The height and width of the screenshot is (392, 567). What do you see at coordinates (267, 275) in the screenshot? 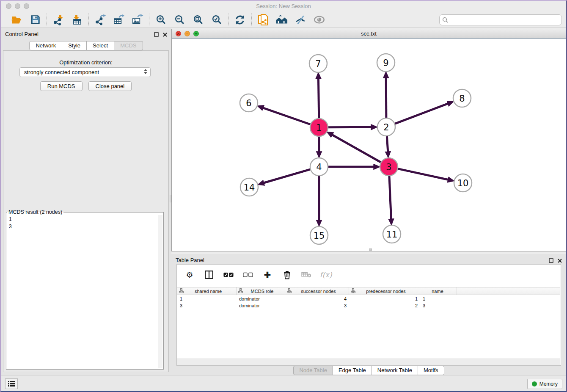
I see `add-column-icon: ✚` at bounding box center [267, 275].